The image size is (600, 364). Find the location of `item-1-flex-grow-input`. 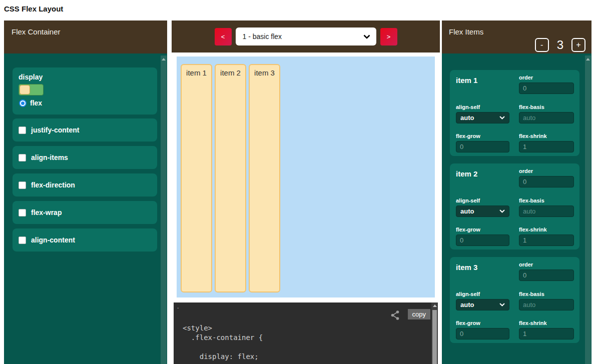

item-1-flex-grow-input is located at coordinates (482, 147).